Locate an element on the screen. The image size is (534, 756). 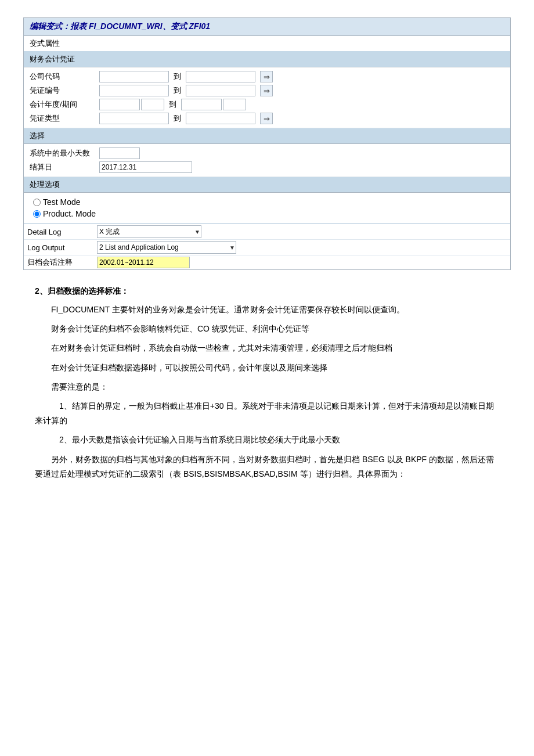
voucher-type-input-to is located at coordinates (221, 118).